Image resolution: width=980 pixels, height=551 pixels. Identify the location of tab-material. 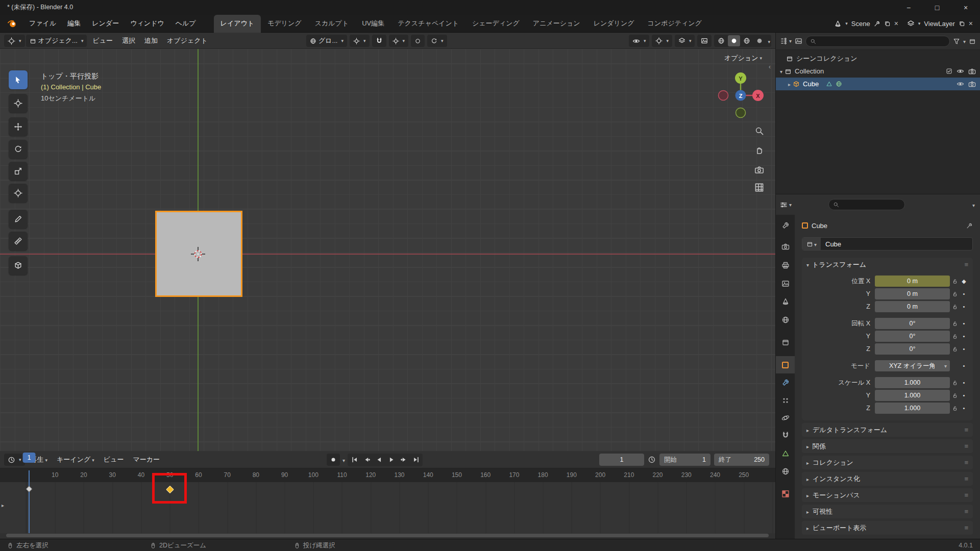
(785, 471).